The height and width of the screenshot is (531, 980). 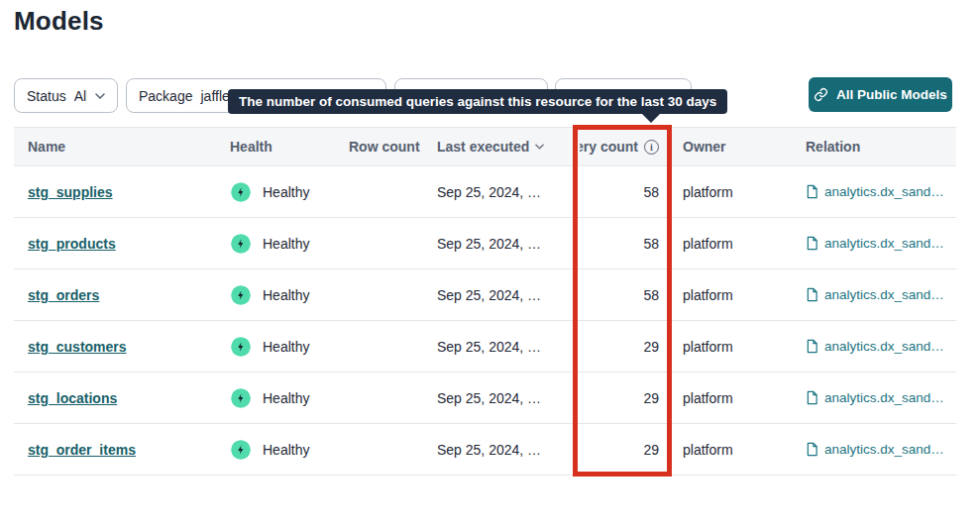 I want to click on table-row: stg_supplies Healthy Sep 25, 2024, … 58 …, so click(x=486, y=192).